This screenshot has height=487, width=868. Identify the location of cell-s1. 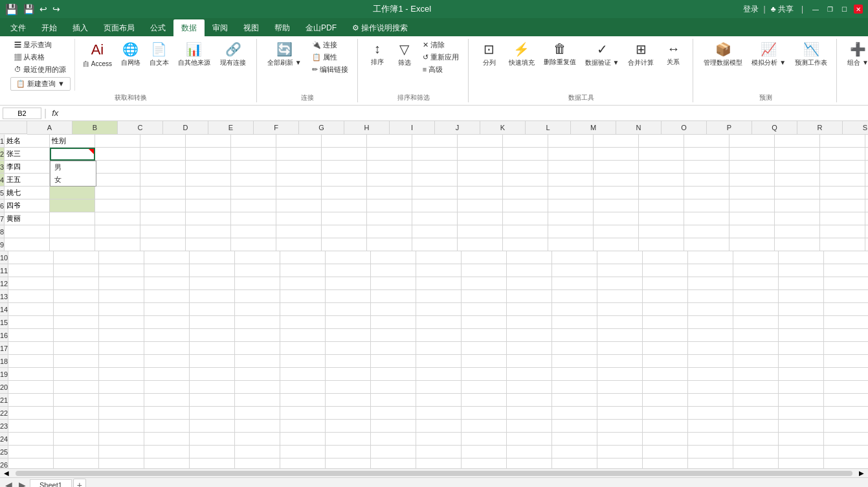
(843, 141).